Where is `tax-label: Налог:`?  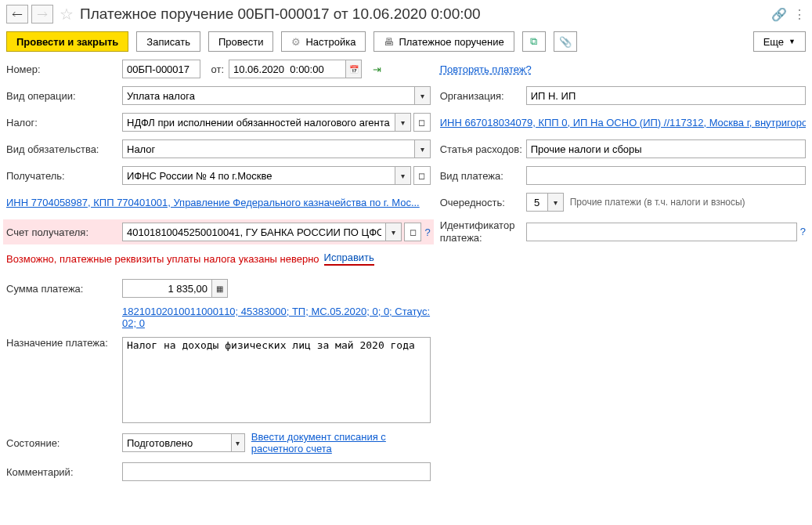
tax-label: Налог: is located at coordinates (64, 122).